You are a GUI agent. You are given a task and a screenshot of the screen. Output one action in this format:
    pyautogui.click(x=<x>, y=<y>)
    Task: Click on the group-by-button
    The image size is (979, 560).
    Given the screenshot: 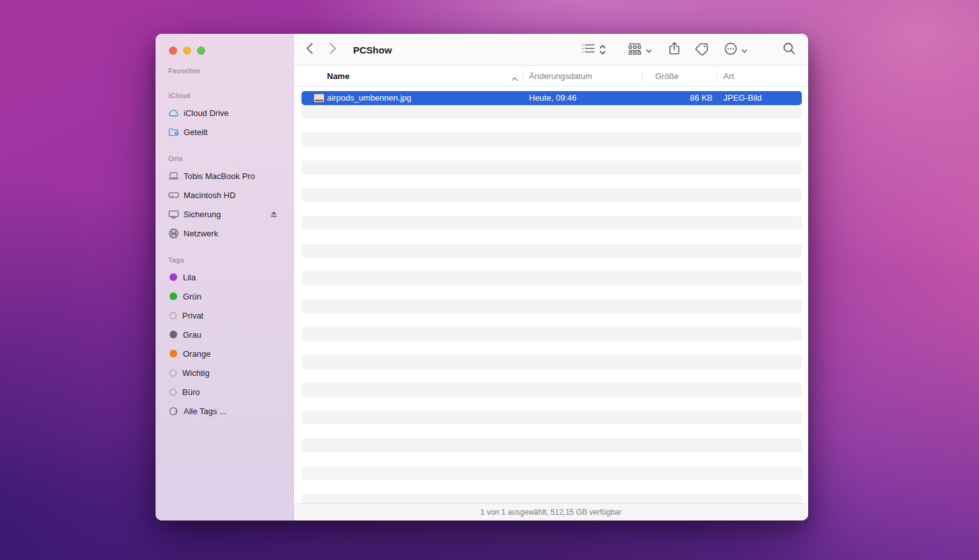 What is the action you would take?
    pyautogui.click(x=635, y=50)
    